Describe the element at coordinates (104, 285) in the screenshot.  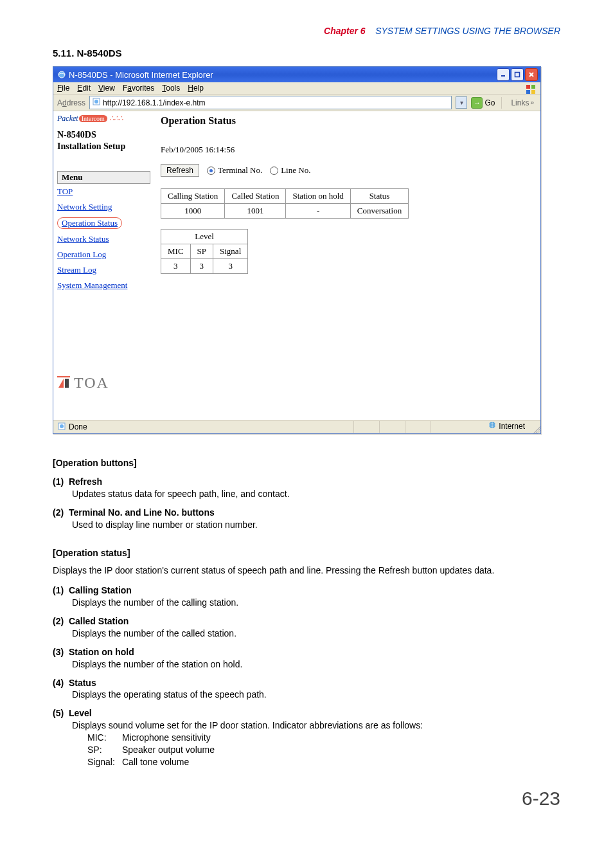
I see `sidebar-item-system-management: System Management` at that location.